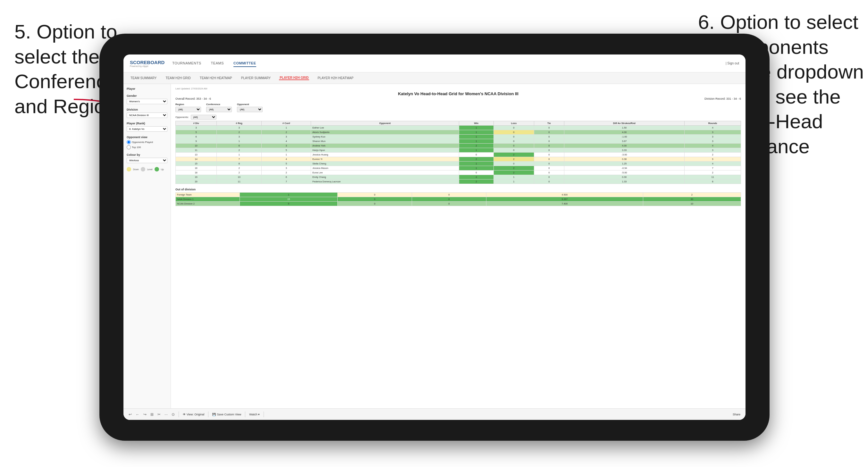 This screenshot has width=868, height=467. Describe the element at coordinates (147, 101) in the screenshot. I see `sidebar-gender-select: Women's` at that location.